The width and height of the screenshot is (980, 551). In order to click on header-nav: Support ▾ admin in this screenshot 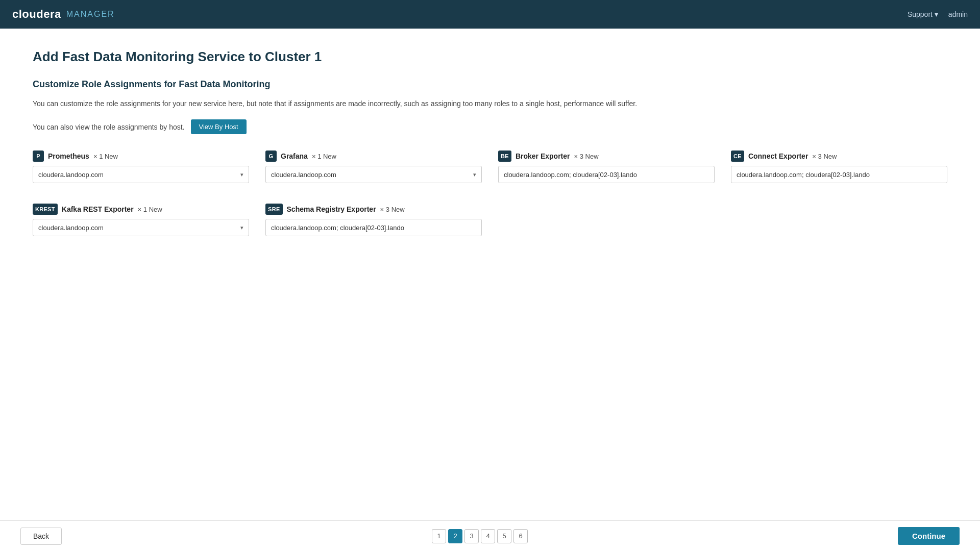, I will do `click(938, 14)`.